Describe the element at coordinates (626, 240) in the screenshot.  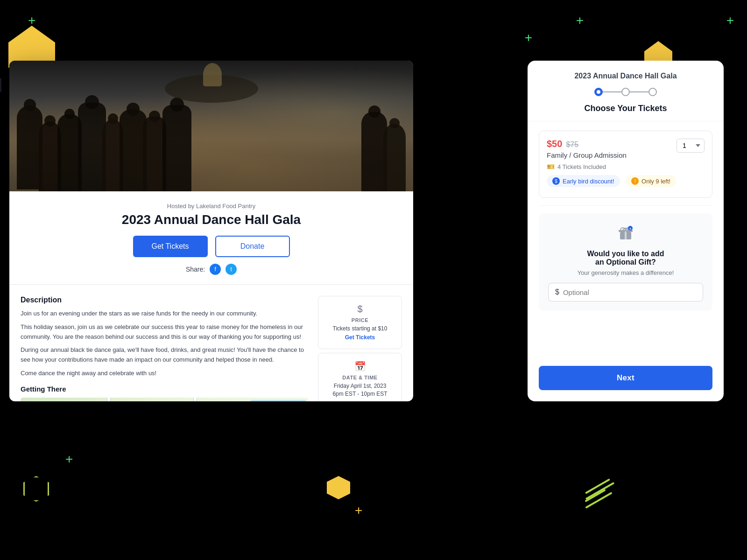
I see `panel-body: $50 $75 Family / Group Admission 1 2 3 4…` at that location.